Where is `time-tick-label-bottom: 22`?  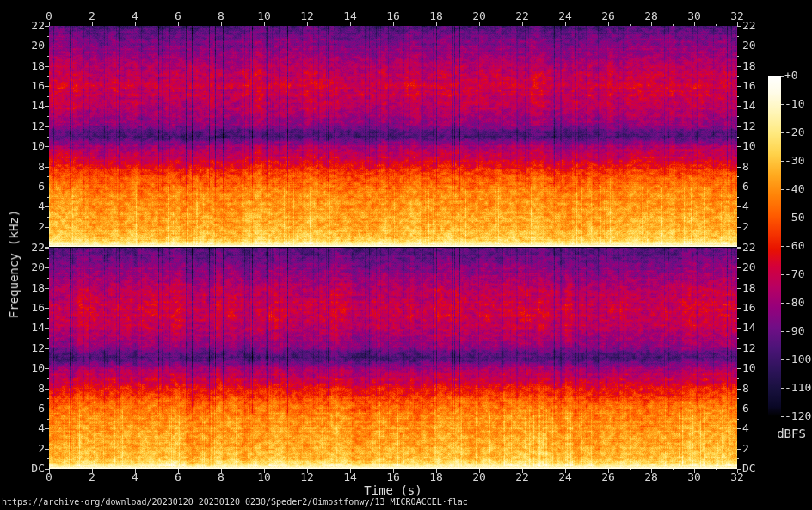
time-tick-label-bottom: 22 is located at coordinates (522, 477).